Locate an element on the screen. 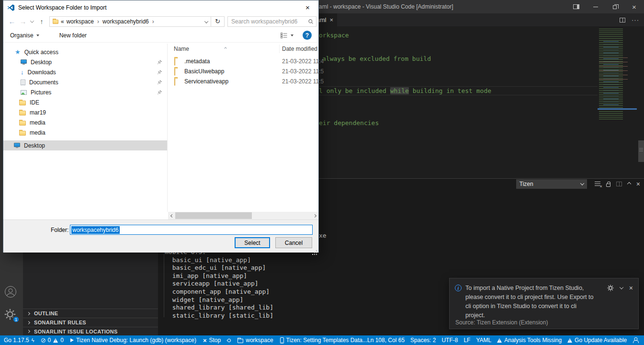  output-channel-value: Tizen is located at coordinates (527, 184).